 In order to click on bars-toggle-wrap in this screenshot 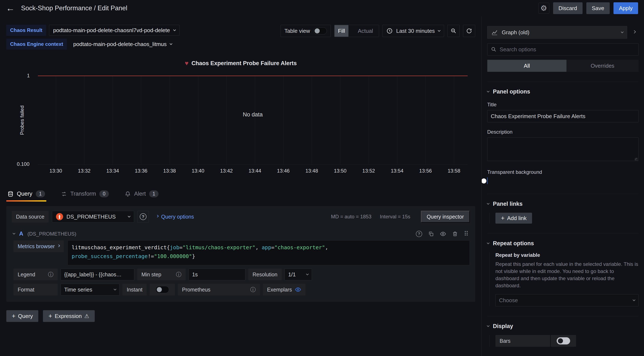, I will do `click(564, 341)`.